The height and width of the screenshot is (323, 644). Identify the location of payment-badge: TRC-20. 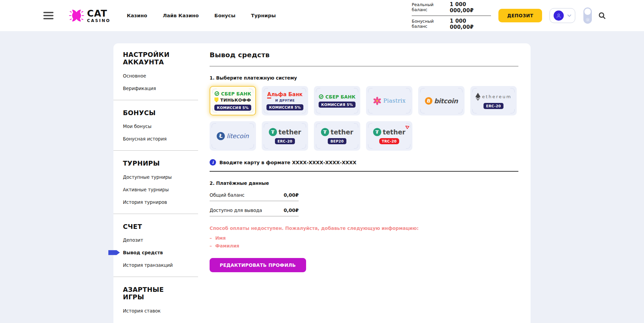
(389, 141).